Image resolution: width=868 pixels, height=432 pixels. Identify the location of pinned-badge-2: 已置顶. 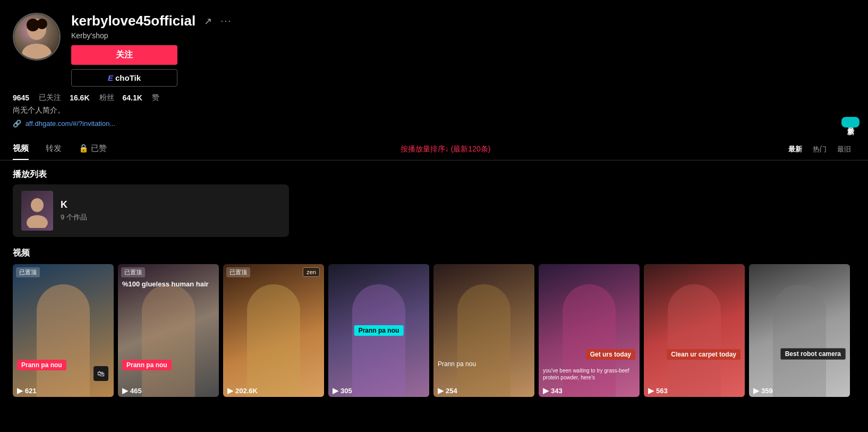
(133, 272).